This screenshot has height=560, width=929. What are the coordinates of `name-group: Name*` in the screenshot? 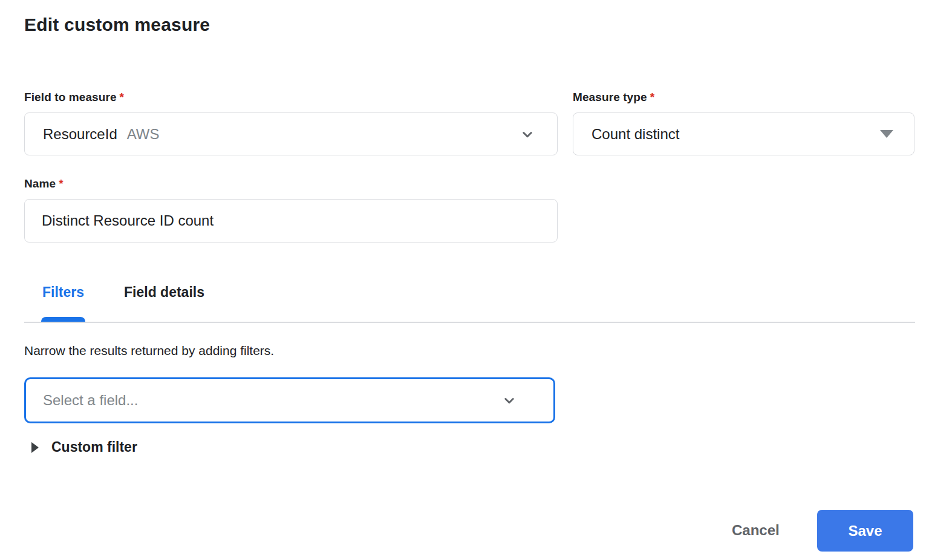 It's located at (291, 210).